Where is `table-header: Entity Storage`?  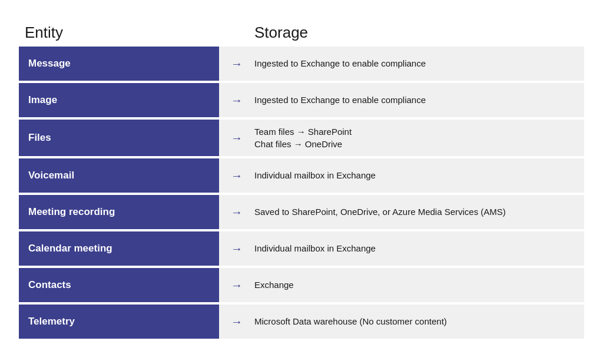 table-header: Entity Storage is located at coordinates (302, 33).